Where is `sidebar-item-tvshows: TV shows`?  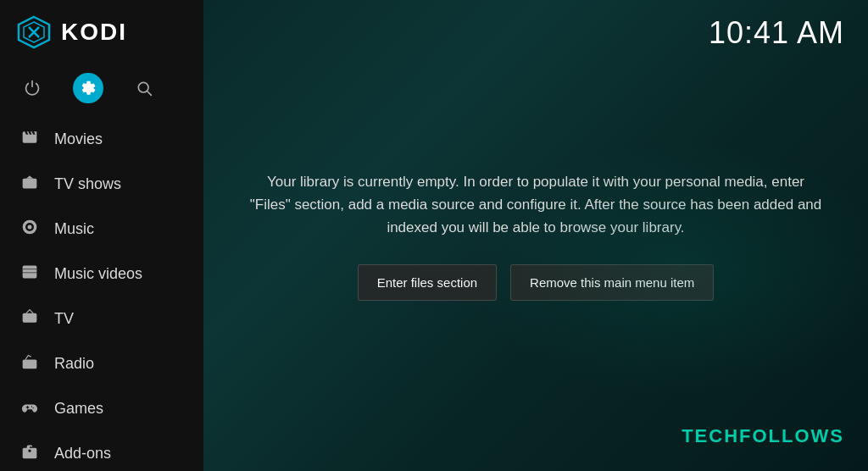
sidebar-item-tvshows: TV shows is located at coordinates (102, 185).